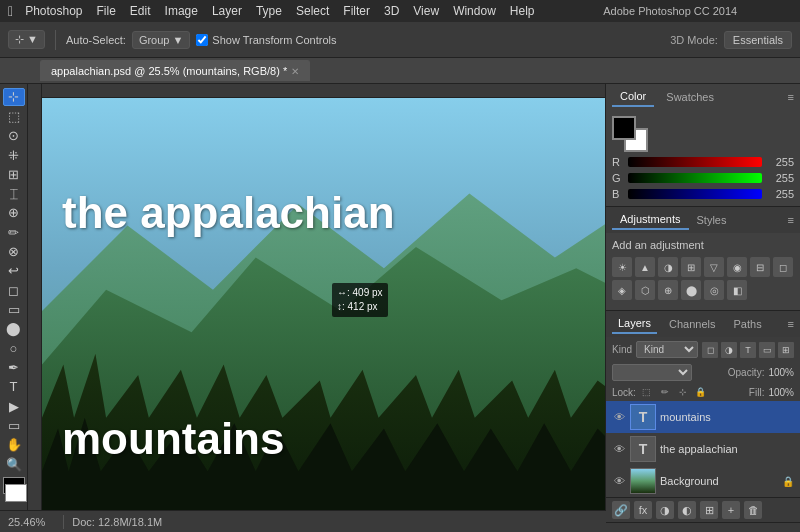 The height and width of the screenshot is (532, 800). I want to click on selection-tool: ⬚, so click(14, 116).